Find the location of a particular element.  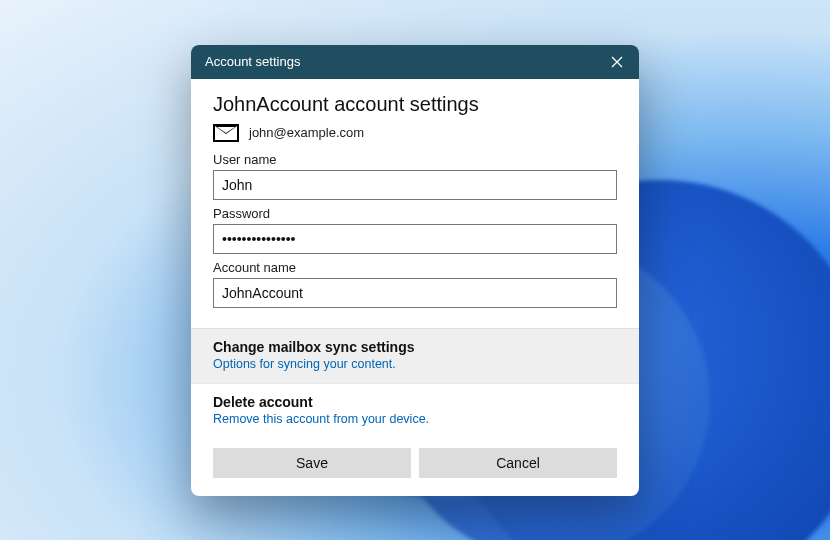

email-address: john@example.com is located at coordinates (306, 132).